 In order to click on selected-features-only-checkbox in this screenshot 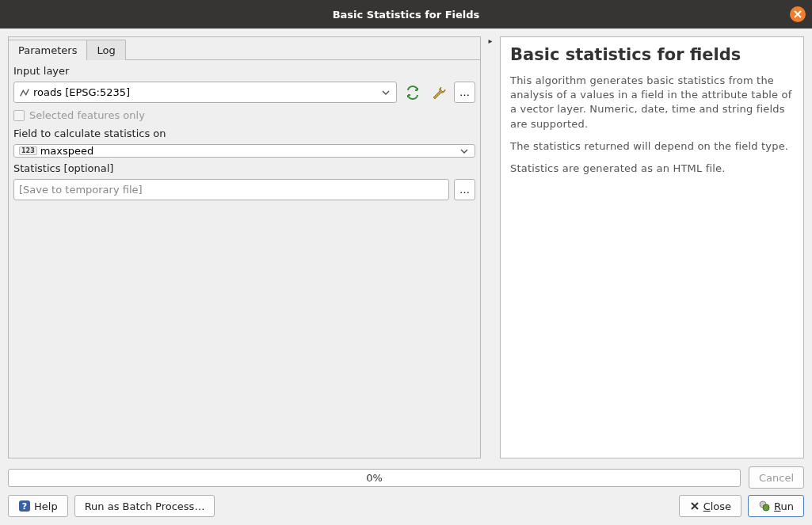, I will do `click(19, 116)`.